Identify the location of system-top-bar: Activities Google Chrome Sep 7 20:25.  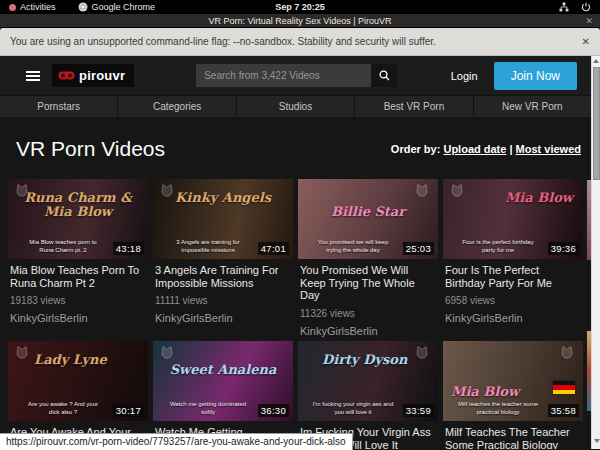
(300, 7).